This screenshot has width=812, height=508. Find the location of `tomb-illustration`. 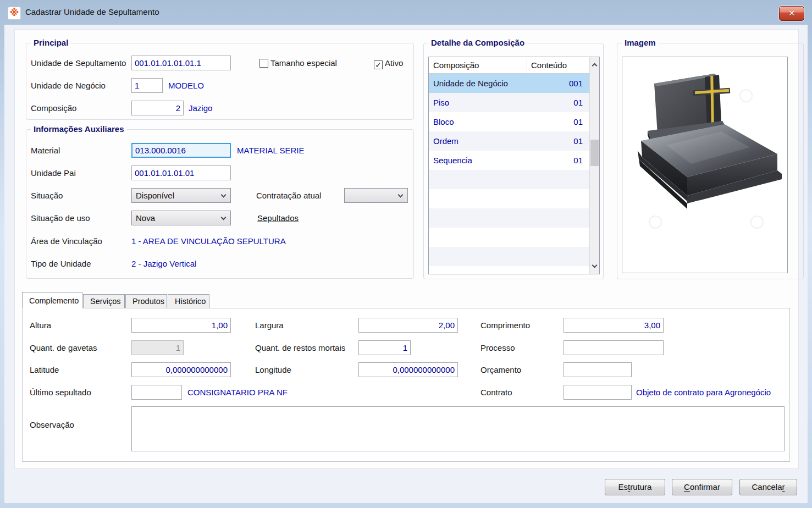

tomb-illustration is located at coordinates (705, 165).